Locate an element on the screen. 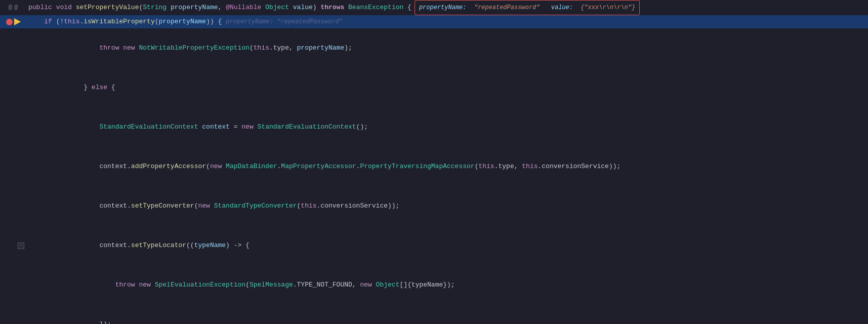 The image size is (868, 324). line-5-content: StandardEvaluationContext context = new … is located at coordinates (447, 127).